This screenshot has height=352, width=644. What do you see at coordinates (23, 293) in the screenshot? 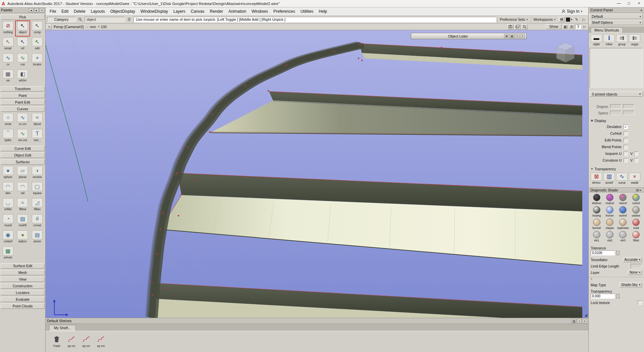
I see `palette-section-locators: Locators` at bounding box center [23, 293].